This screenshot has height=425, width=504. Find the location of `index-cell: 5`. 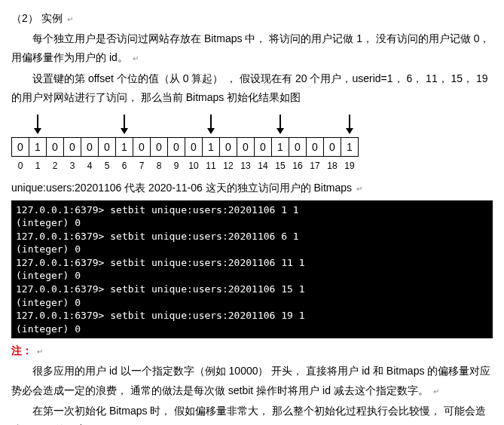

index-cell: 5 is located at coordinates (107, 167).